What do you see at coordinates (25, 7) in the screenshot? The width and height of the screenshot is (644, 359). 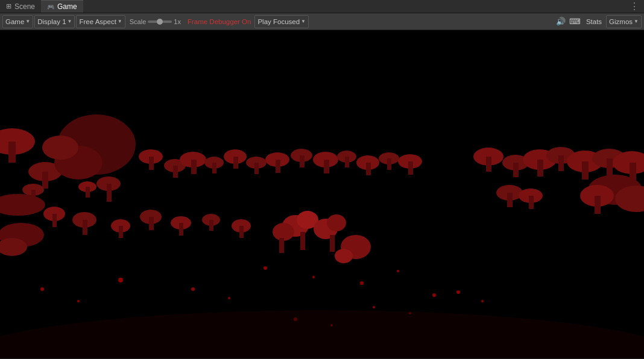 I see `scene-tab-label: Scene` at bounding box center [25, 7].